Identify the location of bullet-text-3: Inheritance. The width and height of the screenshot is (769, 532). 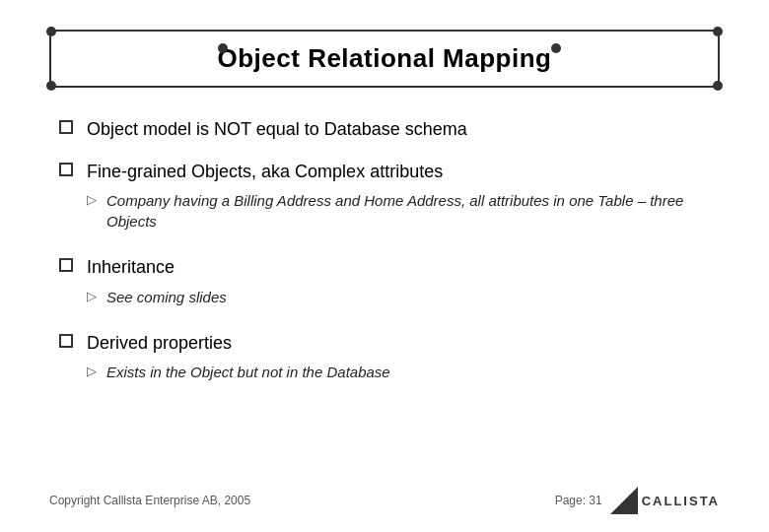
(130, 268).